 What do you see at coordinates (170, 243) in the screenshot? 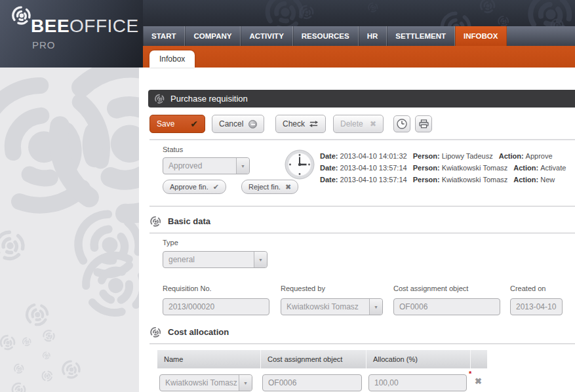
I see `type-label: Type` at bounding box center [170, 243].